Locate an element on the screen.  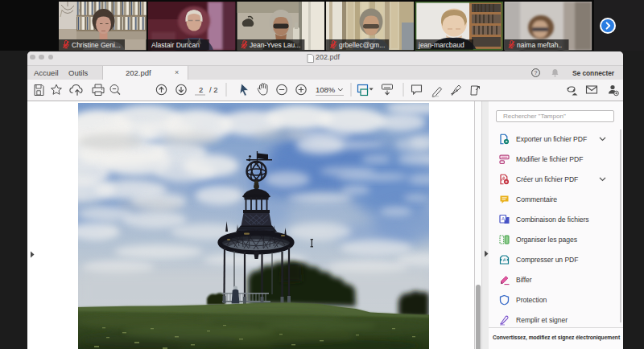
svg-text: A is located at coordinates (503, 219).